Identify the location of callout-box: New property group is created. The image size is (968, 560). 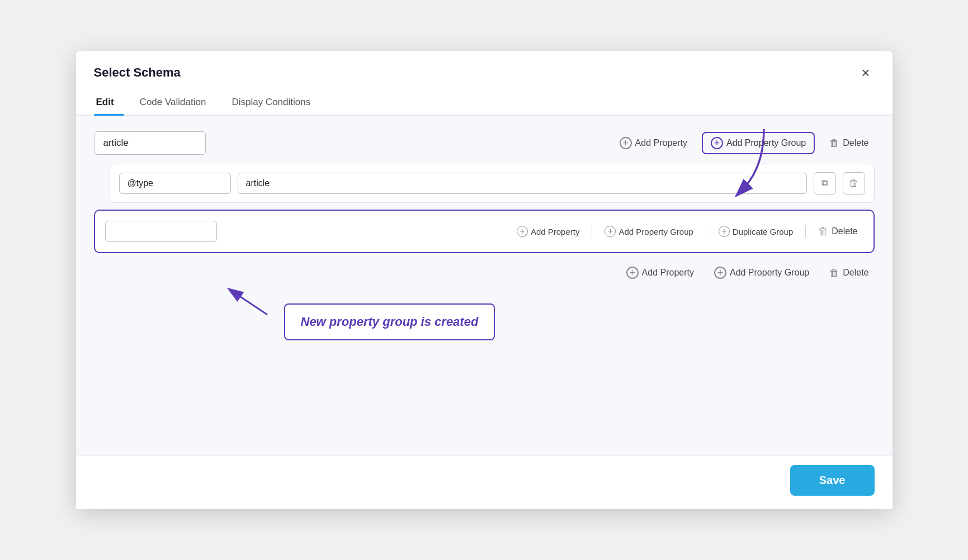
(390, 322).